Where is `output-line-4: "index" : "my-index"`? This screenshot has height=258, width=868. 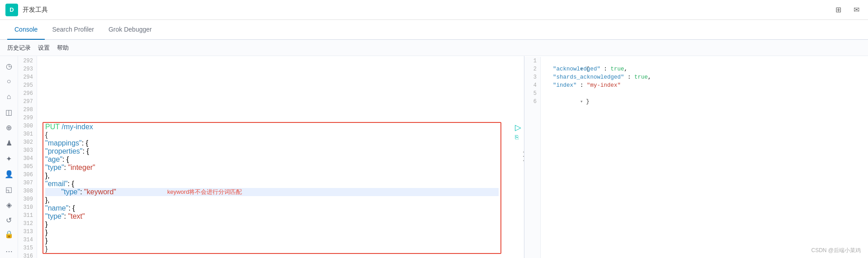 output-line-4: "index" : "my-index" is located at coordinates (707, 85).